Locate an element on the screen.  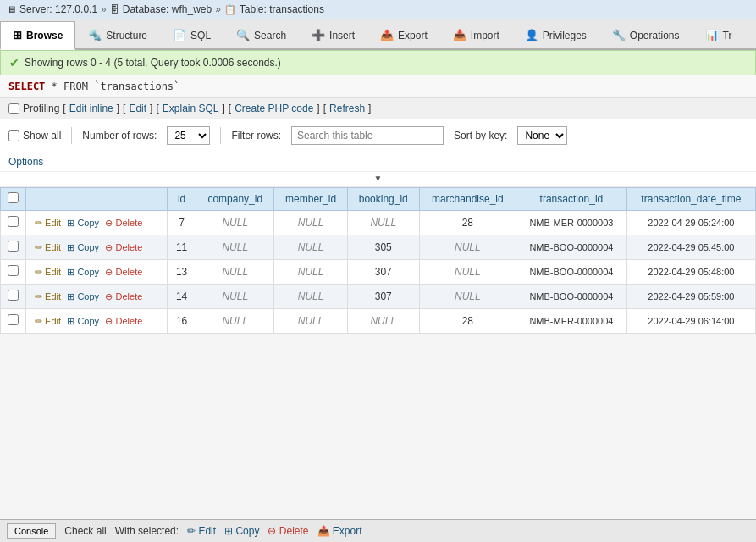
rows-select: 25 50 100 250 500 is located at coordinates (188, 136).